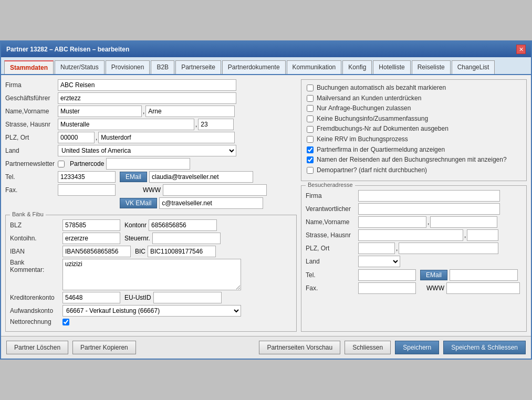 Image resolution: width=532 pixels, height=400 pixels. What do you see at coordinates (151, 98) in the screenshot?
I see `geschaeftsfuehrer-row: Geschäftsführer` at bounding box center [151, 98].